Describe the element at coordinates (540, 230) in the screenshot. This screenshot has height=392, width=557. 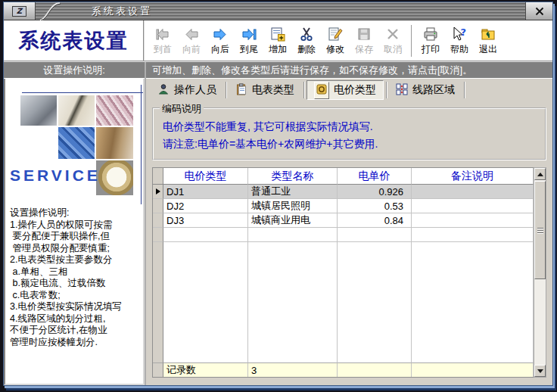
I see `scrollbar-thumb` at that location.